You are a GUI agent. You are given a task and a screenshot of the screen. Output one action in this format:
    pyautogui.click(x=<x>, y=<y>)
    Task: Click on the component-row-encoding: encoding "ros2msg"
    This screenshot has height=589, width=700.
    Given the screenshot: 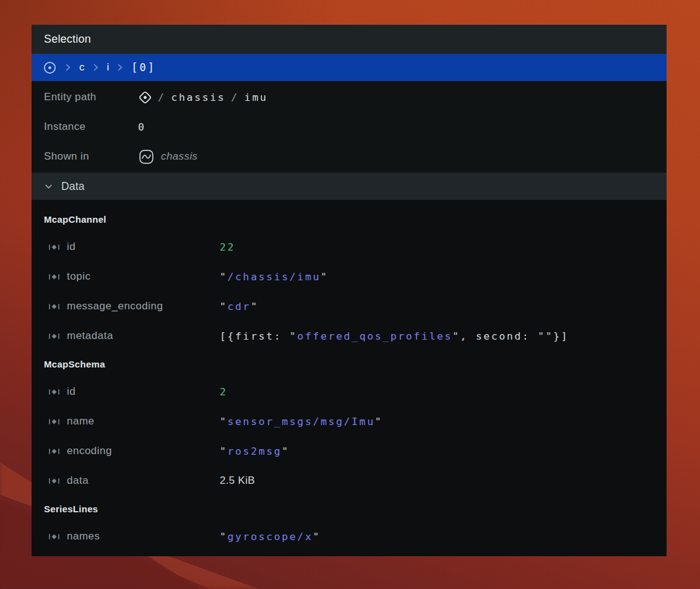 What is the action you would take?
    pyautogui.click(x=349, y=451)
    